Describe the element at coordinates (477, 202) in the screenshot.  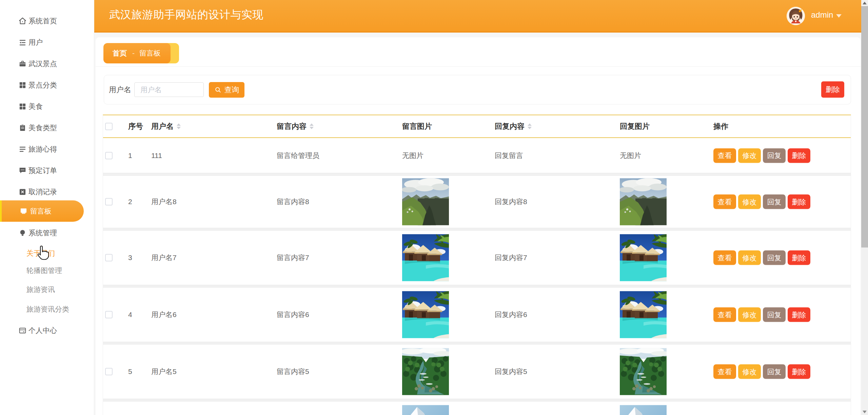
I see `table-row: 2用户名8留言内容8 回复内容8 查看 修改 回复 删除` at that location.